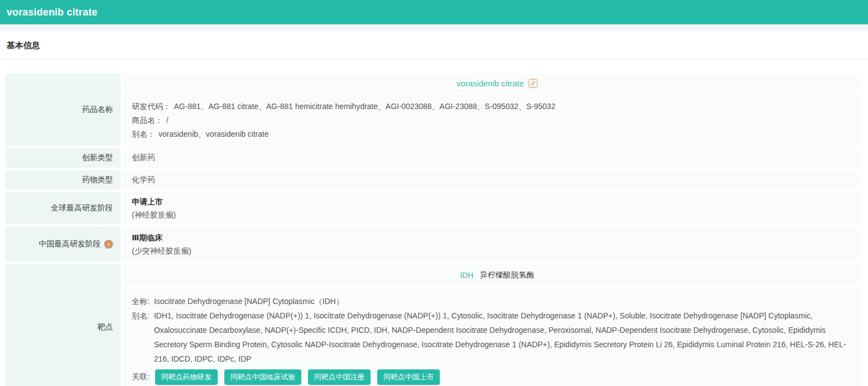  Describe the element at coordinates (497, 180) in the screenshot. I see `drug-type-value: 化学药` at that location.